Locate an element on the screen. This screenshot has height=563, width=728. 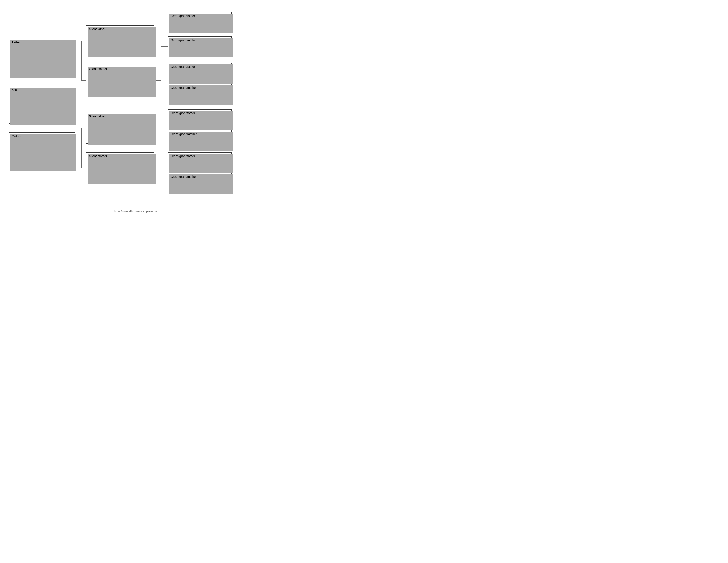
great-grandmother-4-box: Great-grandmother is located at coordinates (200, 183).